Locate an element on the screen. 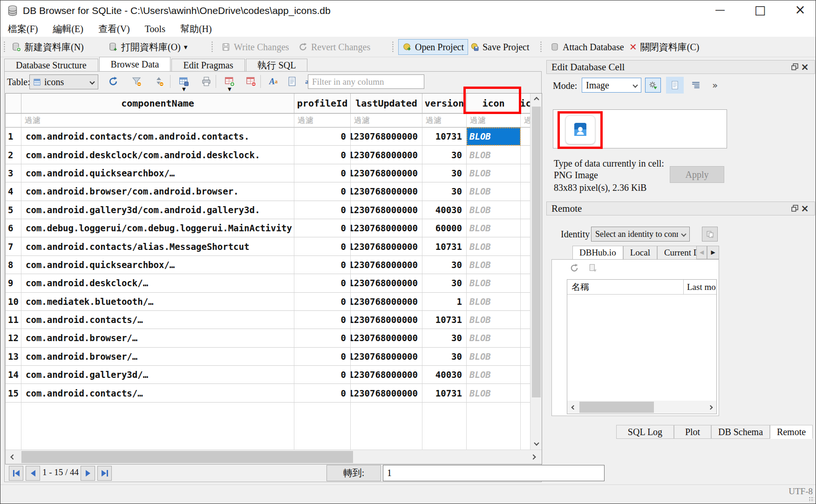 The image size is (816, 504). menu-item: 幫助(H) is located at coordinates (196, 29).